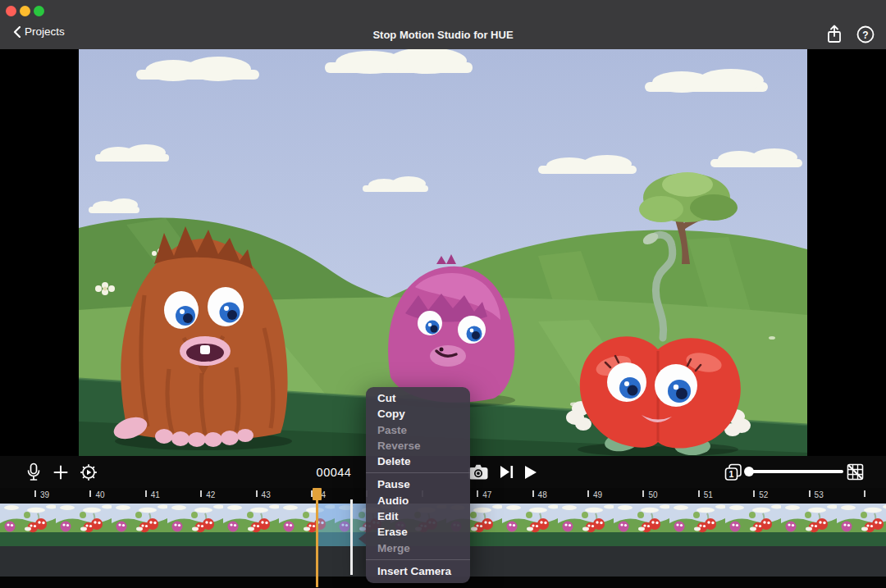 This screenshot has width=886, height=588. I want to click on play-icon, so click(531, 472).